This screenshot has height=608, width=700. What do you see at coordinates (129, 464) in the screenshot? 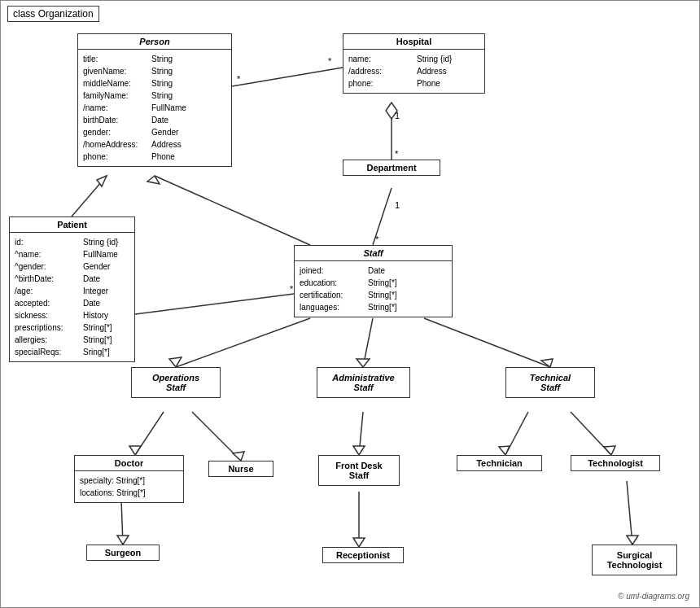
I see `doctor-title: Doctor` at bounding box center [129, 464].